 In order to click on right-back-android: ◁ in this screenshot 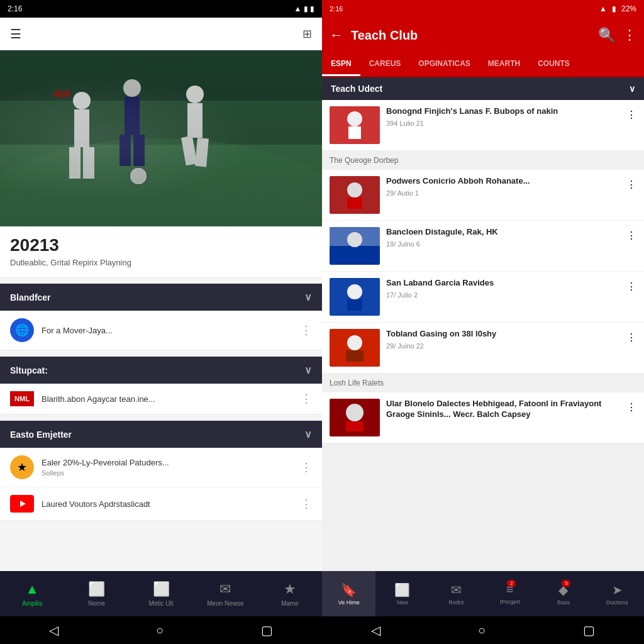, I will do `click(376, 630)`.